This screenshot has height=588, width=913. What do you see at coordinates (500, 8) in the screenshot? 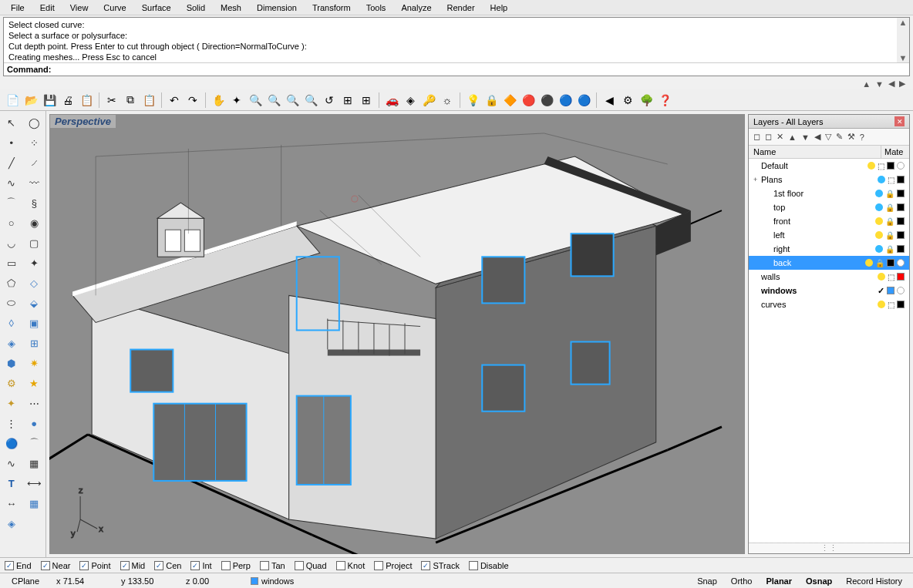
I see `menu-help: Help` at bounding box center [500, 8].